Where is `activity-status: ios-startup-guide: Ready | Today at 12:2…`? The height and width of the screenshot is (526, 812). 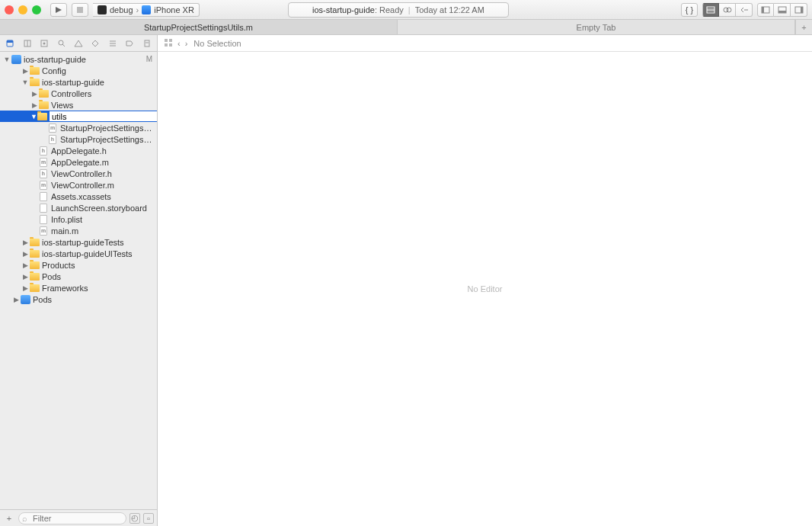
activity-status: ios-startup-guide: Ready | Today at 12:2… is located at coordinates (398, 10).